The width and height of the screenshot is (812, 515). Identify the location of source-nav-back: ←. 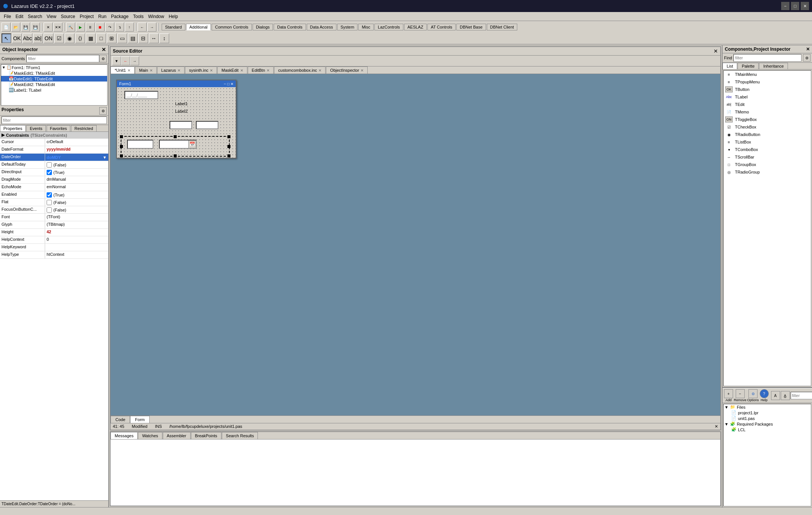
(126, 61).